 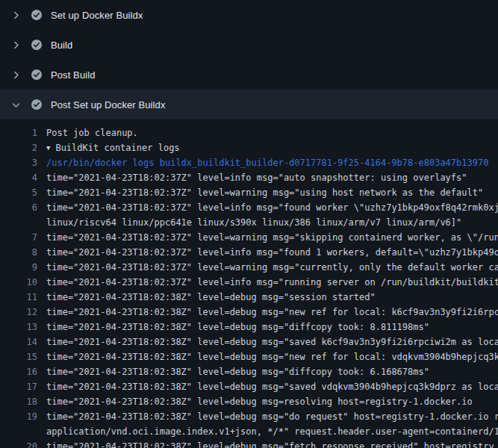 What do you see at coordinates (19, 342) in the screenshot?
I see `log-line-number: 14` at bounding box center [19, 342].